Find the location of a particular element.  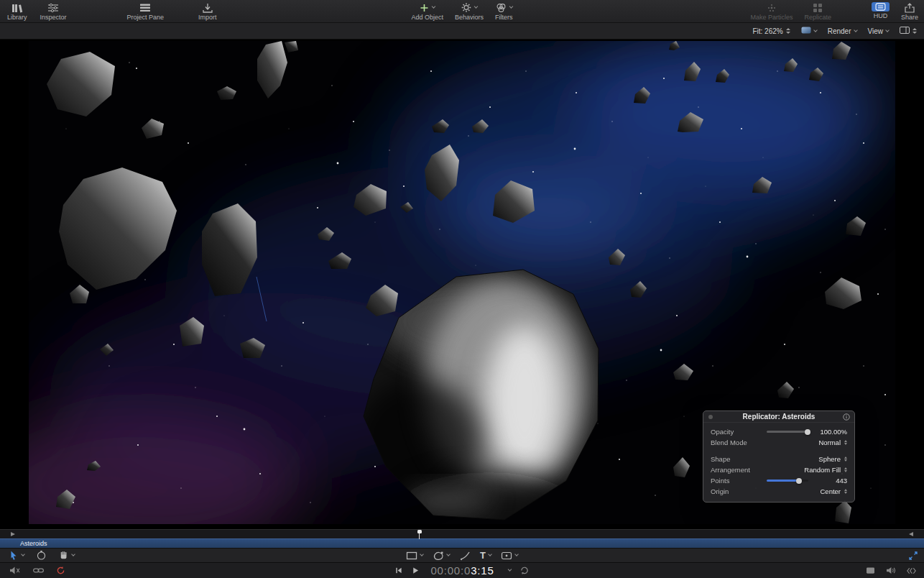

arrangement-value: Random Fill is located at coordinates (822, 470).